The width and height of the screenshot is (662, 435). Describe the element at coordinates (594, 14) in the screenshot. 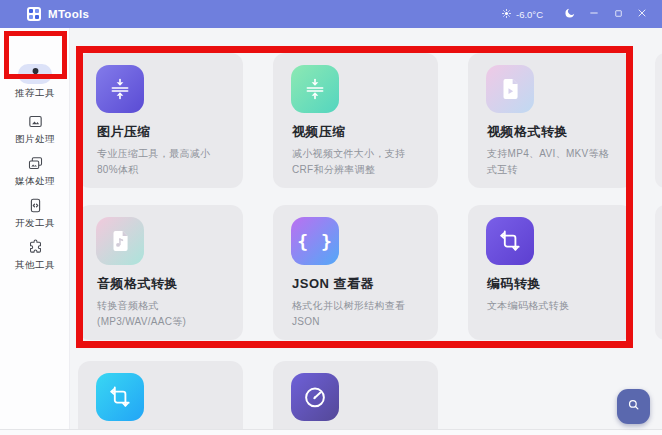

I see `minimize-icon` at that location.